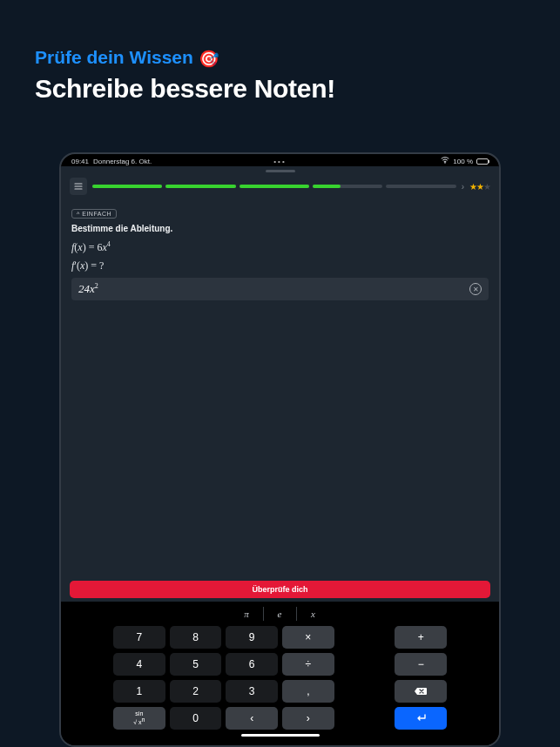 This screenshot has height=747, width=560. What do you see at coordinates (94, 214) in the screenshot?
I see `difficulty-badge: ^ EINFACH` at bounding box center [94, 214].